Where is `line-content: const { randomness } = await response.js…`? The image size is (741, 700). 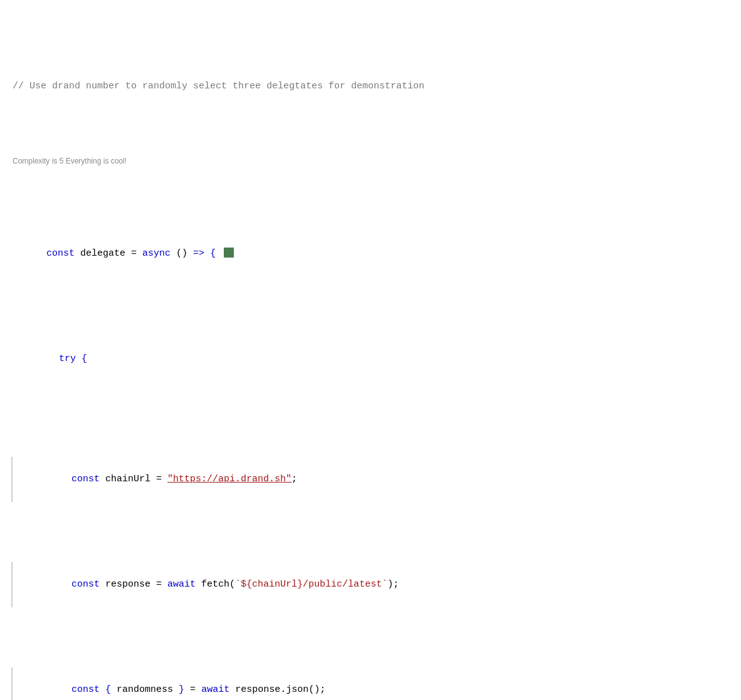
line-content: const { randomness } = await response.js… is located at coordinates (377, 684).